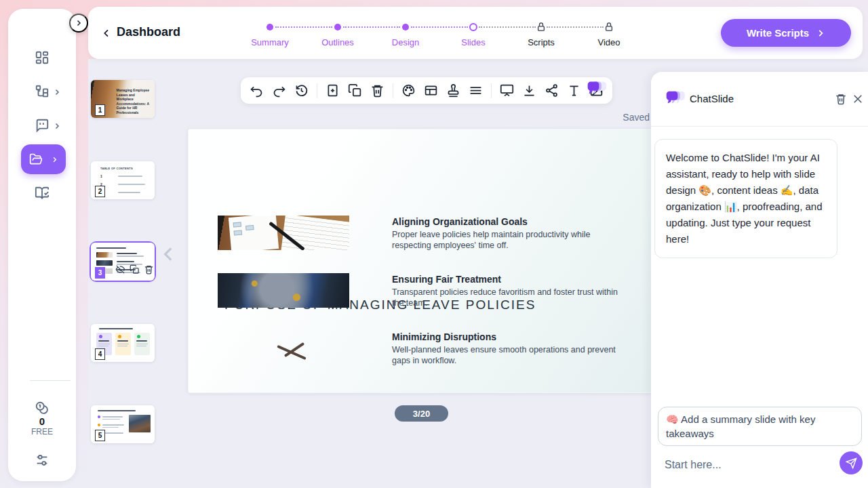 The image size is (868, 488). I want to click on step-dot-design, so click(406, 27).